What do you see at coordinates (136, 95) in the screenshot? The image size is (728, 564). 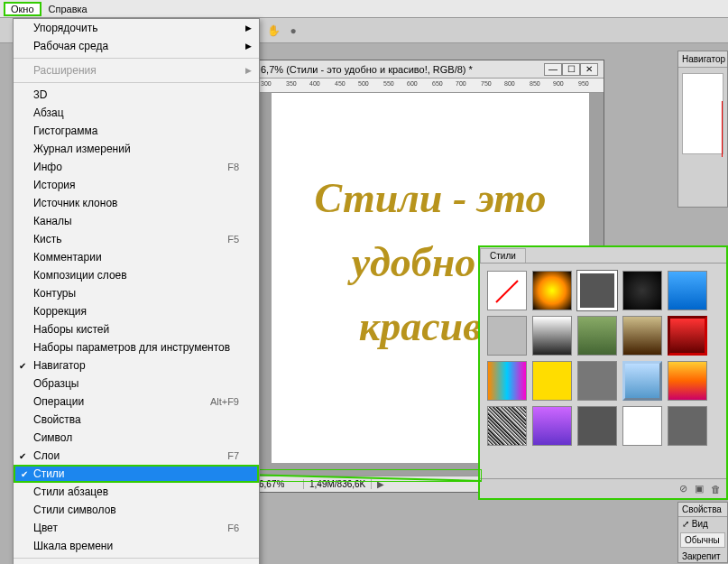 I see `mi-3d: 3D` at bounding box center [136, 95].